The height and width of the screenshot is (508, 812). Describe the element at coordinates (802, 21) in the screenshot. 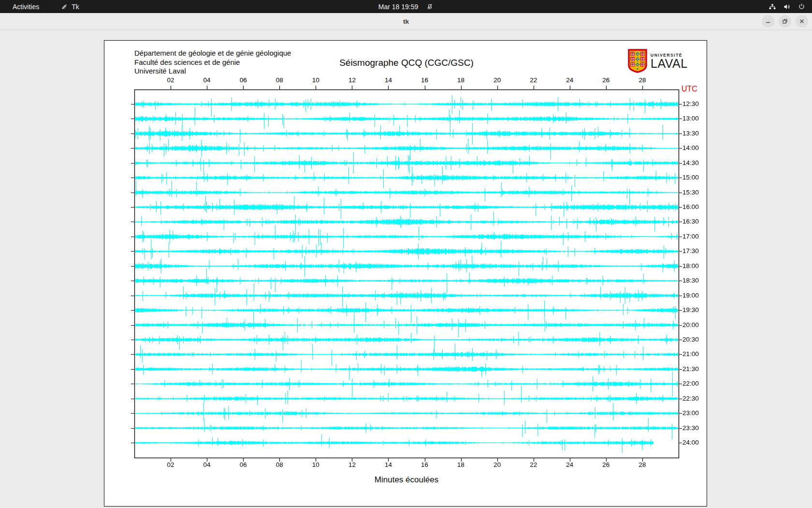

I see `close-button` at that location.